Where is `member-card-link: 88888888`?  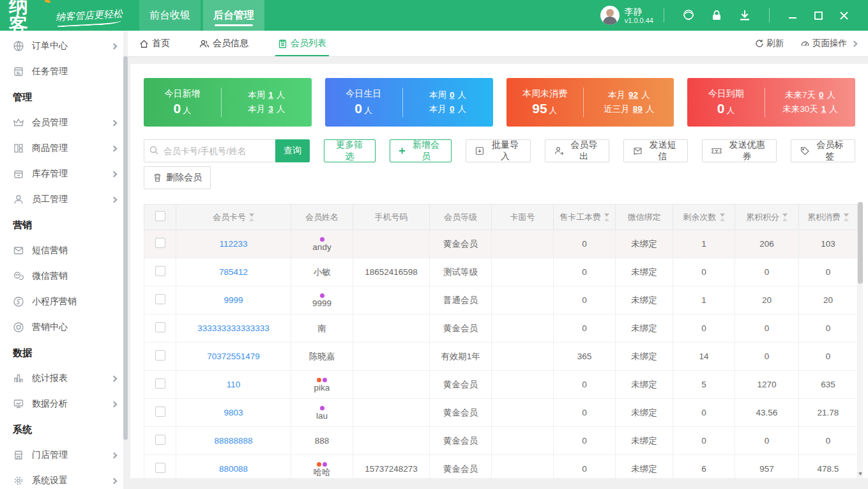
member-card-link: 88888888 is located at coordinates (233, 441).